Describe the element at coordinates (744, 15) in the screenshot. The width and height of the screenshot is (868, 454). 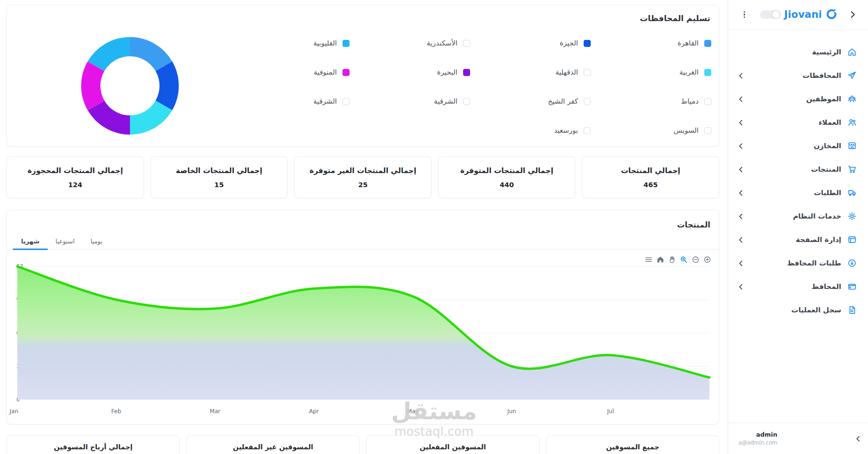
I see `kebab-menu-icon` at that location.